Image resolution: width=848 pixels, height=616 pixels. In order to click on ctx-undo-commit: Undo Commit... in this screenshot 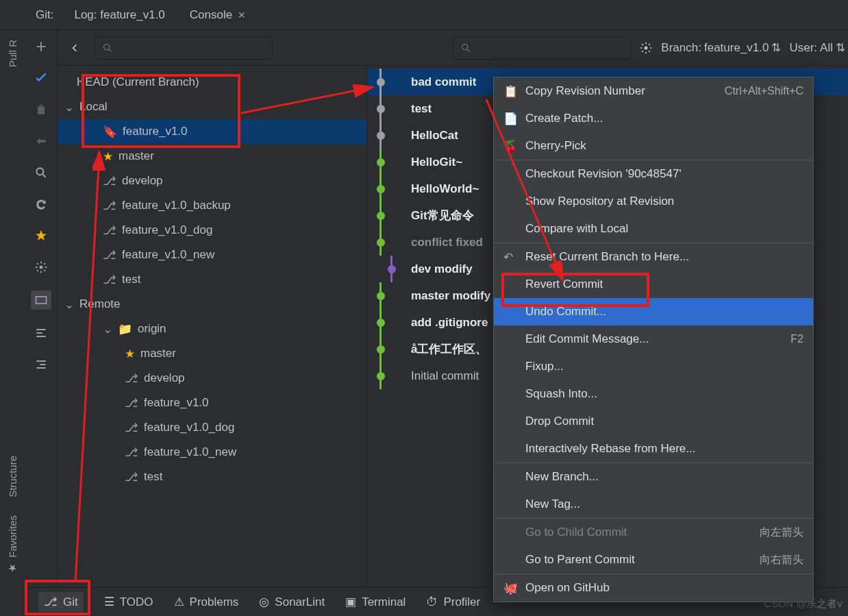, I will do `click(653, 312)`.